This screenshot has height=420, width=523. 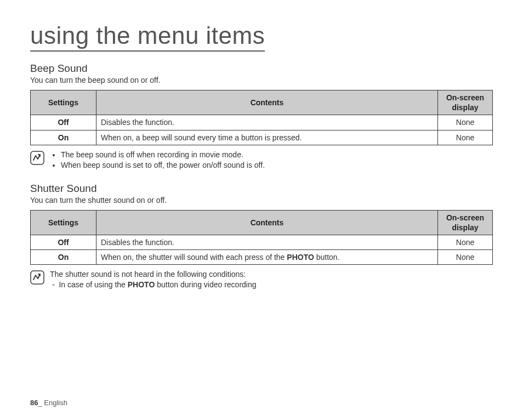 I want to click on note-intro: The shutter sound is not heard in the fo…, so click(x=154, y=274).